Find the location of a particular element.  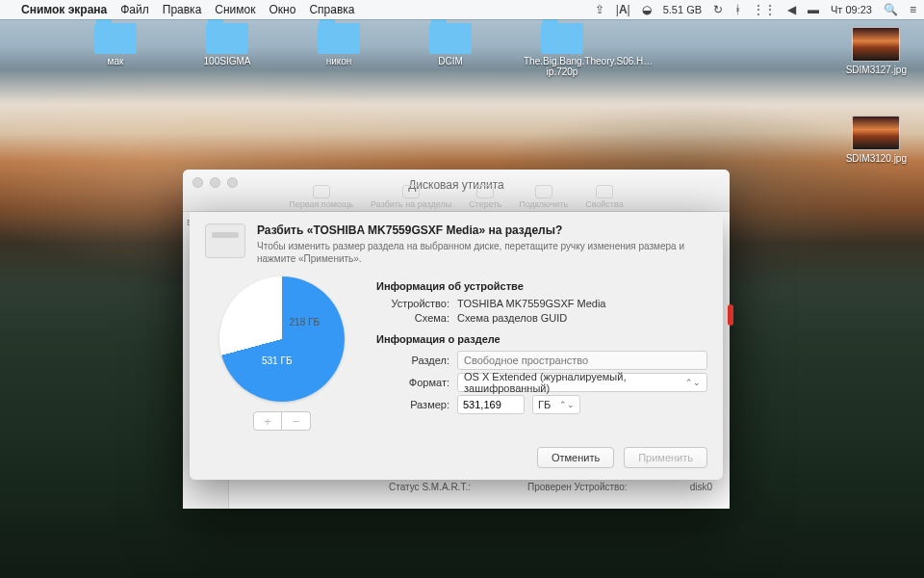

partition-name-input is located at coordinates (582, 360).